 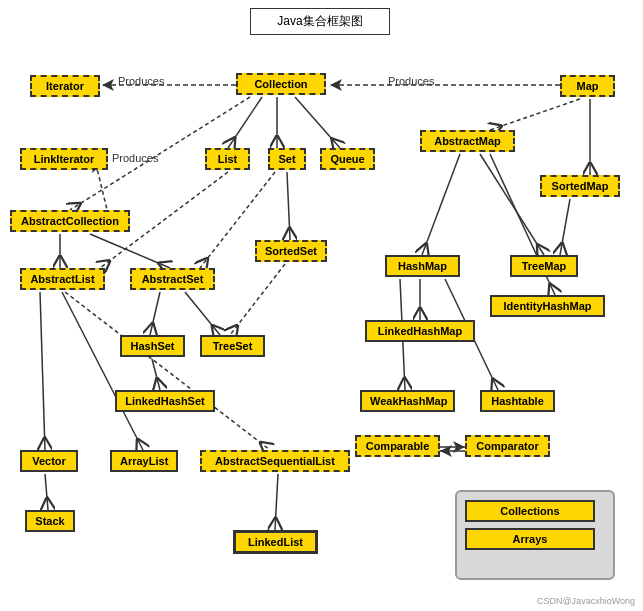 I want to click on node-abstractcollection: AbstractCollection, so click(x=70, y=221).